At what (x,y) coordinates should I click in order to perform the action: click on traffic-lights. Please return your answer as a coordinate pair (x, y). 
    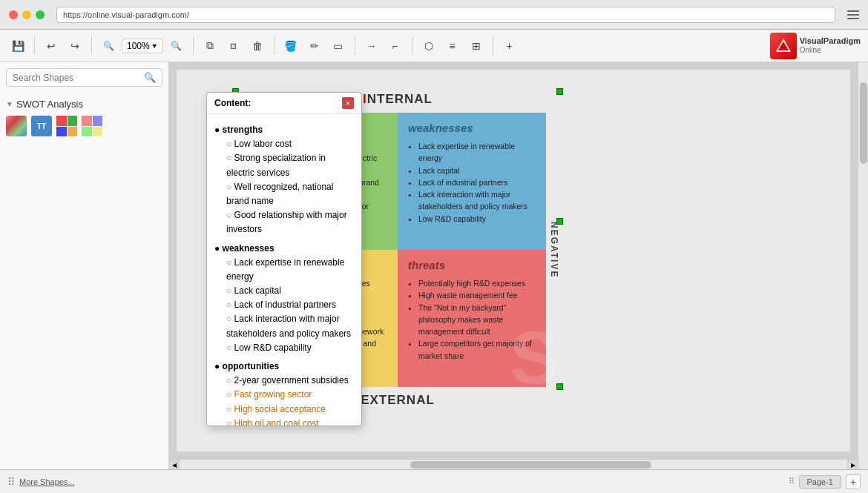
    Looking at the image, I should click on (27, 15).